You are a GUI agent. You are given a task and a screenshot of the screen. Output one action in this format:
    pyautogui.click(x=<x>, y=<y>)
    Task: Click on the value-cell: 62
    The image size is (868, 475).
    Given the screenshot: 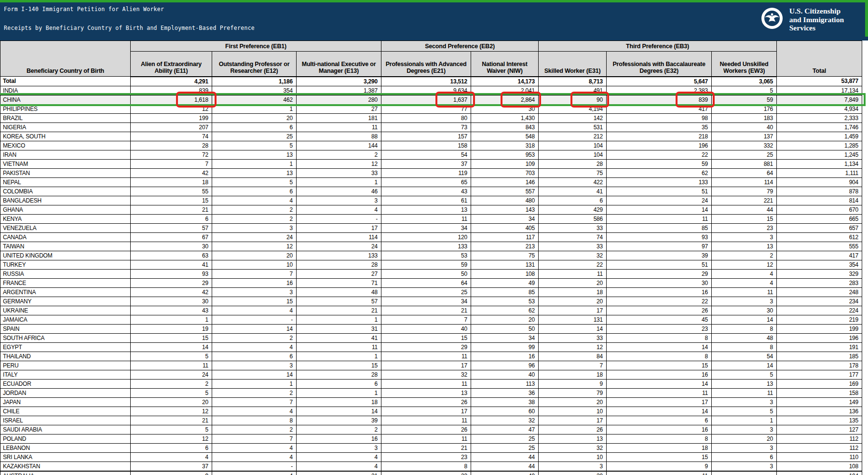 What is the action you would take?
    pyautogui.click(x=659, y=173)
    